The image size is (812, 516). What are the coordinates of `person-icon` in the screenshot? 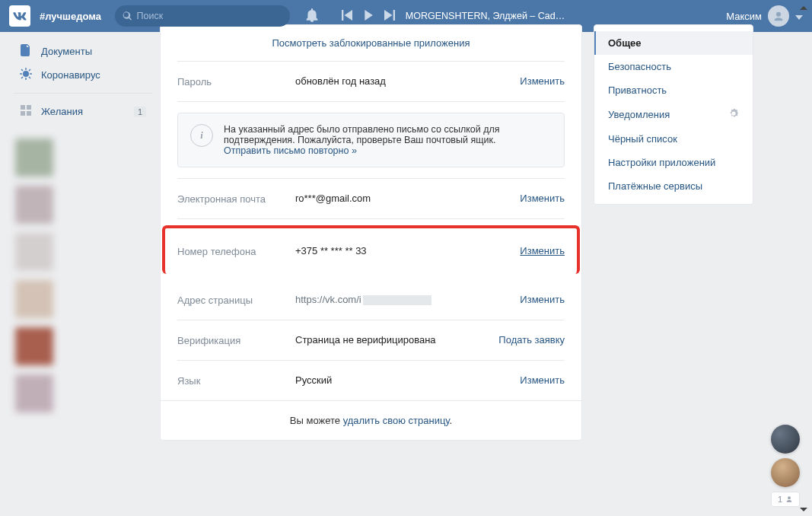 It's located at (789, 499).